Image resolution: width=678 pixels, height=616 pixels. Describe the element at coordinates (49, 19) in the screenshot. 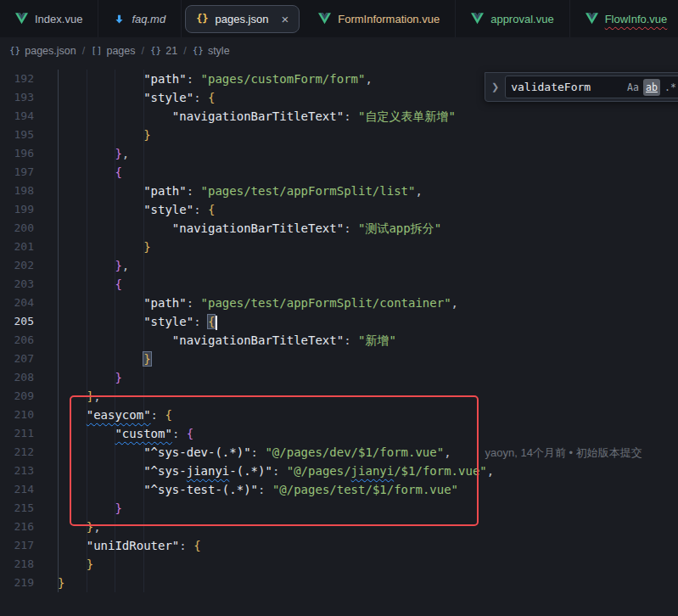

I see `tab-Index.vue: Index.vue` at that location.